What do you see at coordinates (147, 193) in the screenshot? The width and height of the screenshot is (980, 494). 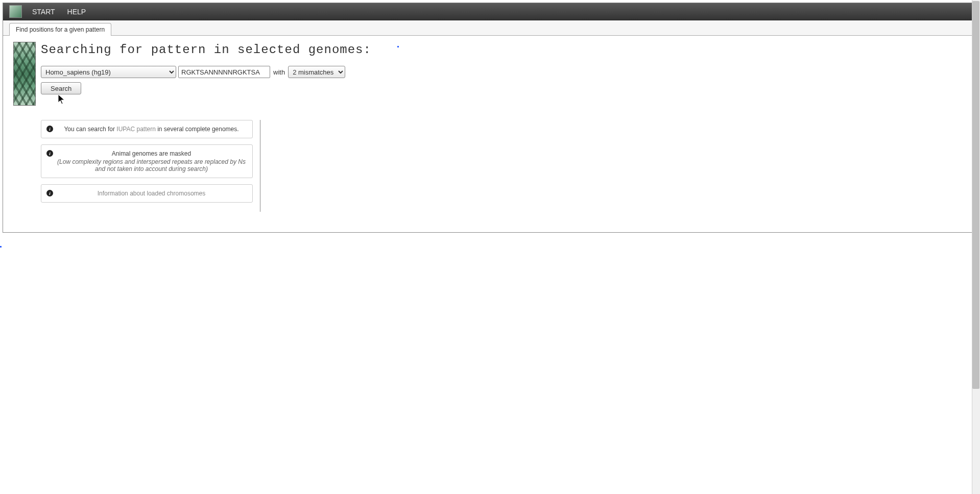 I see `info-box-chromosomes: i Information about loaded chromosomes` at bounding box center [147, 193].